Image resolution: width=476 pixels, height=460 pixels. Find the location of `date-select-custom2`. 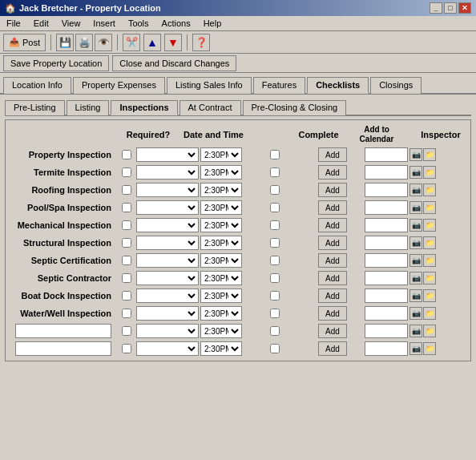

date-select-custom2 is located at coordinates (167, 349).